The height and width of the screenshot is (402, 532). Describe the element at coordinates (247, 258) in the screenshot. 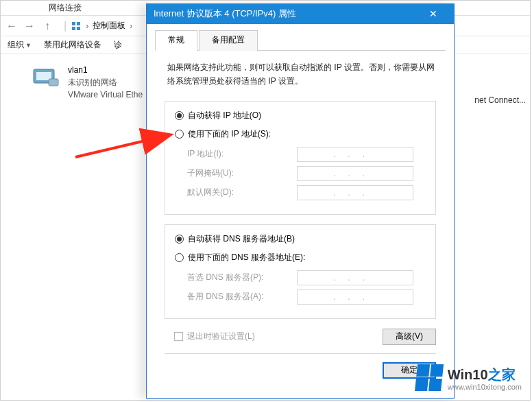

I see `radio-manual-dns-label: 使用下面的 DNS 服务器地址(E):` at that location.